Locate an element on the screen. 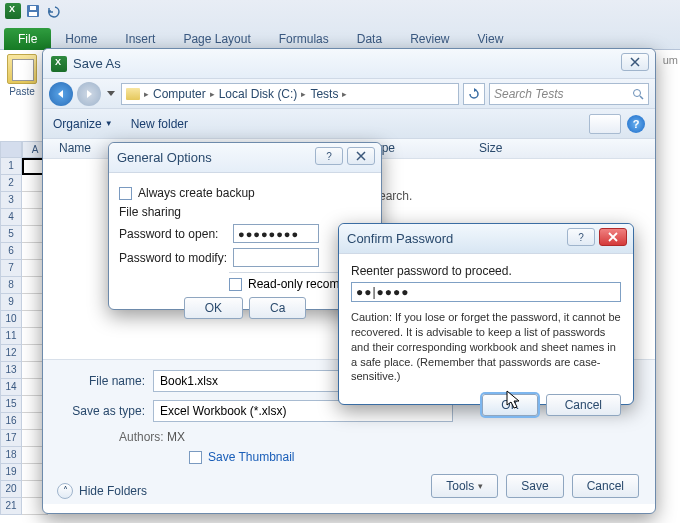  authors-value: MX is located at coordinates (176, 437).